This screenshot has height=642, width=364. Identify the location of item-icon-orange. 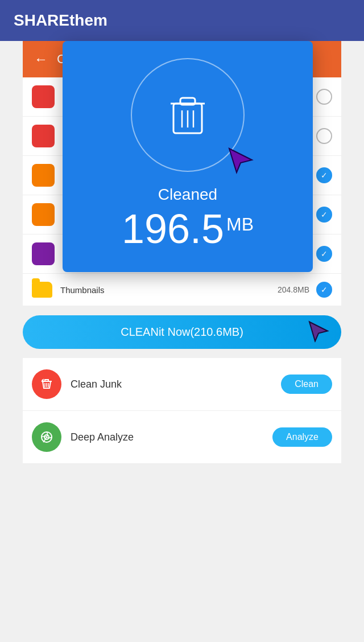
(43, 175).